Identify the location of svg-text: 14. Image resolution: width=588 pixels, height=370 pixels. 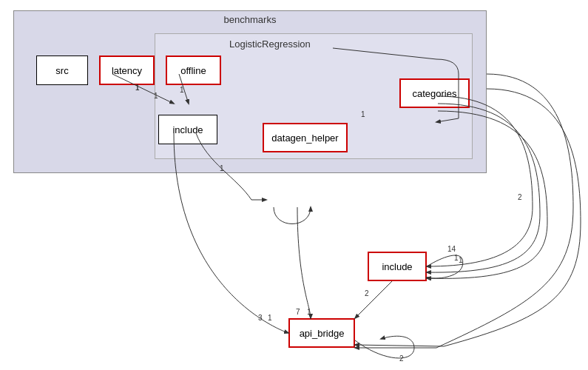
(452, 249).